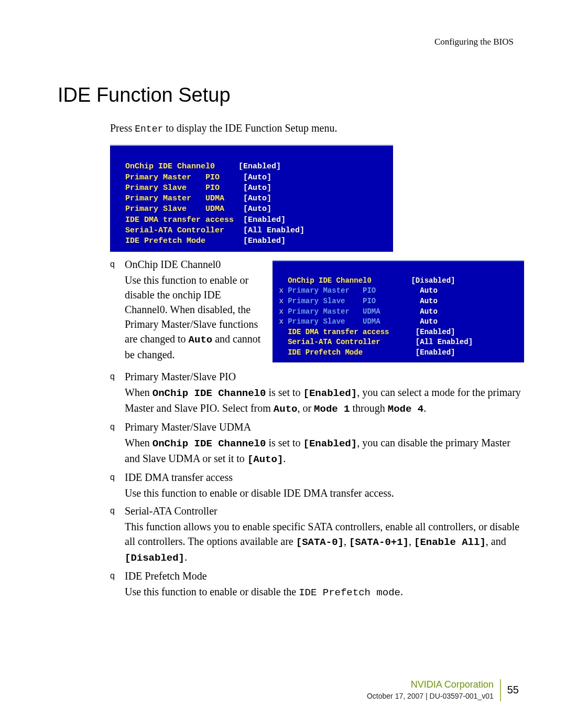 Image resolution: width=566 pixels, height=728 pixels. Describe the element at coordinates (332, 312) in the screenshot. I see `bios2-l4a: Primary Master UDMA` at that location.